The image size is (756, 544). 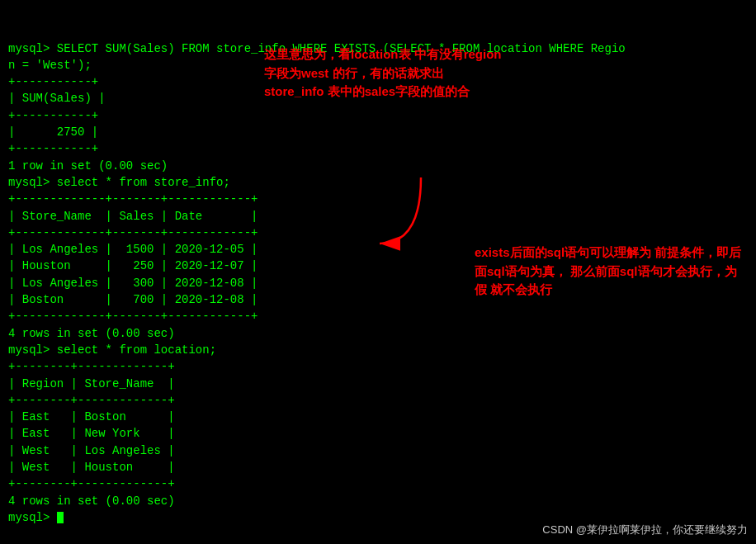 What do you see at coordinates (378, 132) in the screenshot?
I see `terminal-line: | 2750 |` at bounding box center [378, 132].